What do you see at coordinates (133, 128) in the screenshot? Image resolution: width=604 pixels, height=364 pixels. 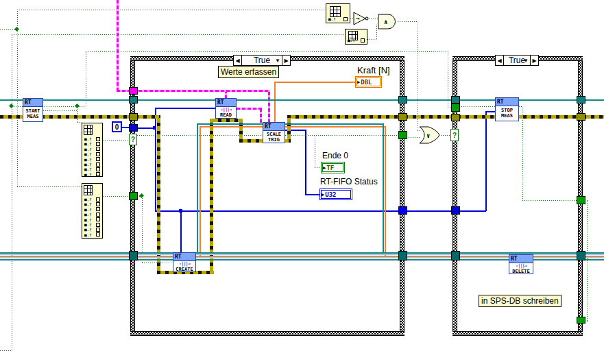 I see `tunnel-int-case1-left` at bounding box center [133, 128].